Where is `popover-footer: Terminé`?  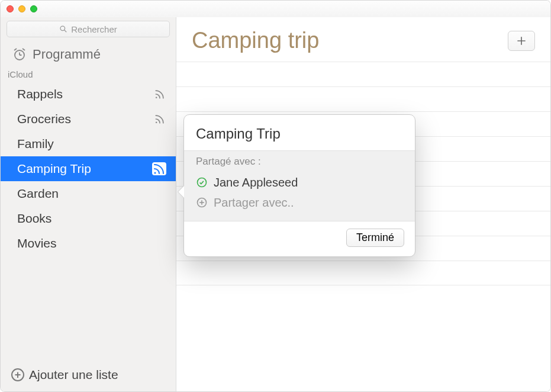
popover-footer: Terminé is located at coordinates (299, 239).